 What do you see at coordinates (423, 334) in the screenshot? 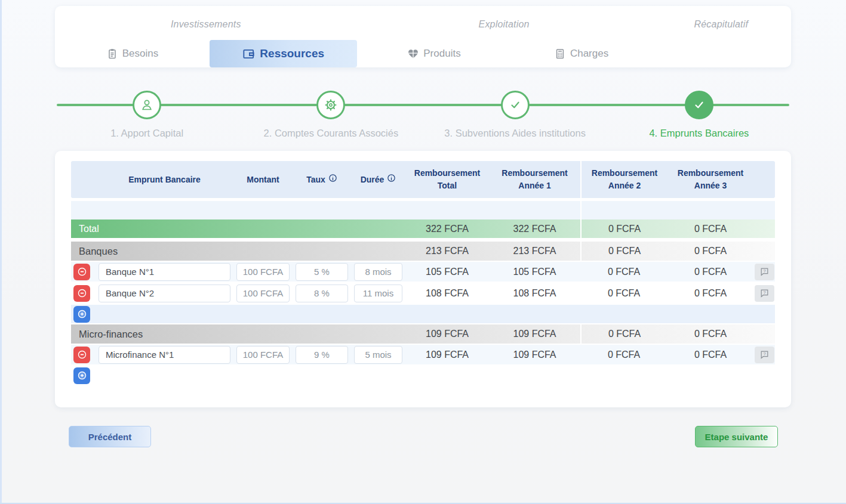
I see `group-row-micro-finances: Micro-finances 109 FCFA 109 FCFA 0 FCFA …` at bounding box center [423, 334].